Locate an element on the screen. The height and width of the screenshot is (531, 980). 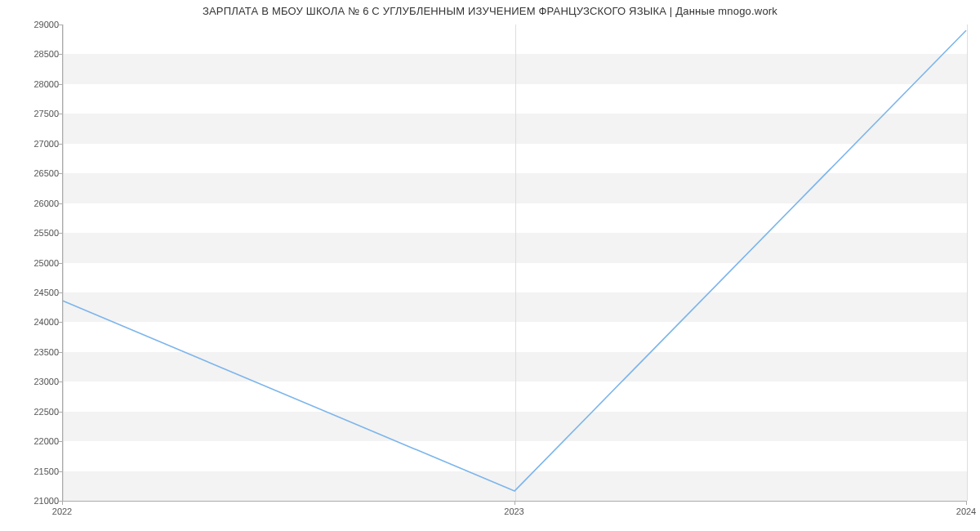
y-tick-label: 28500 is located at coordinates (45, 54).